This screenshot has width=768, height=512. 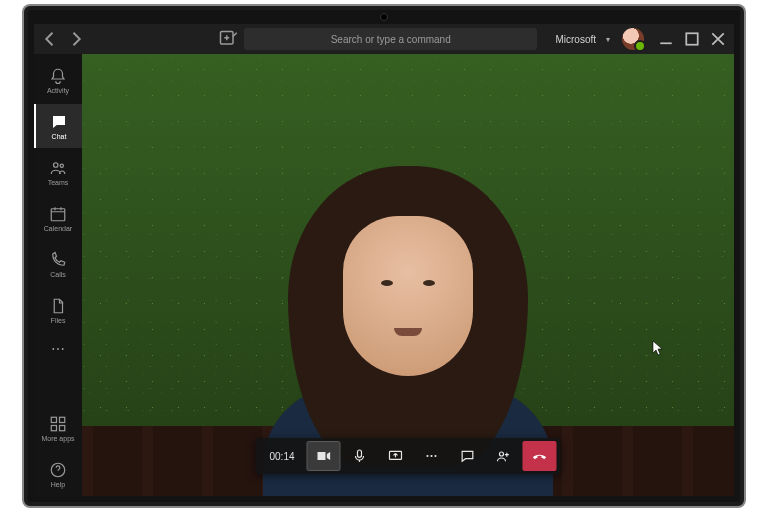 What do you see at coordinates (58, 349) in the screenshot?
I see `ellipsis-icon: ⋯` at bounding box center [58, 349].